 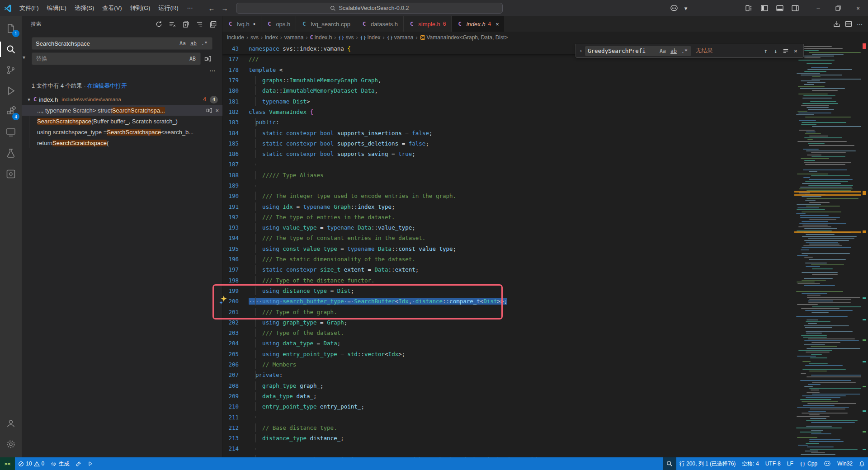 What do you see at coordinates (860, 24) in the screenshot?
I see `more-actions-icon: ⋯` at bounding box center [860, 24].